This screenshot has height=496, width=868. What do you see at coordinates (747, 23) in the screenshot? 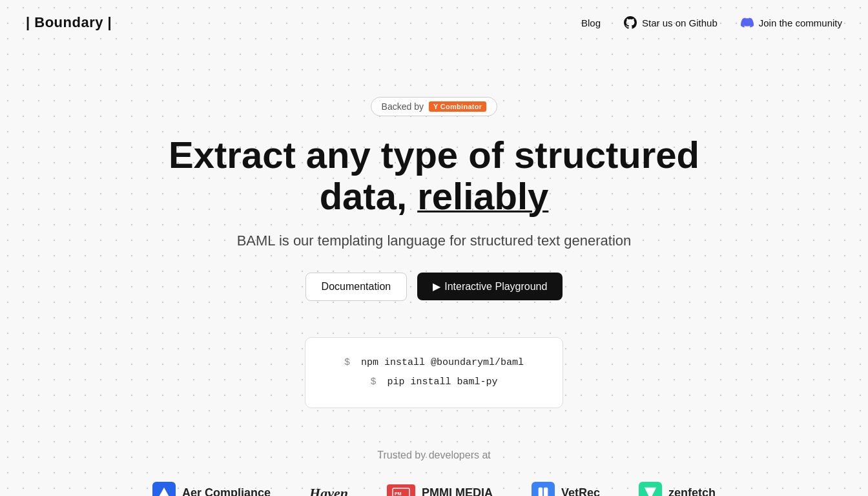
I see `discord-icon` at bounding box center [747, 23].